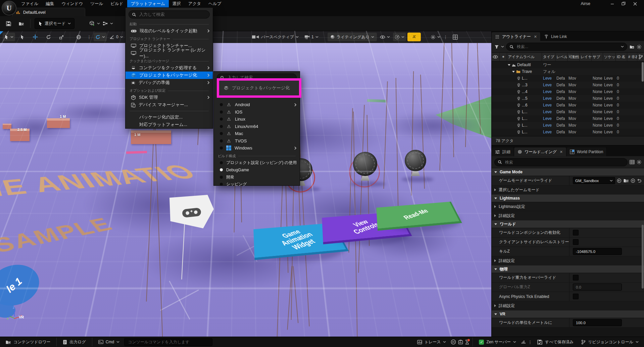 The image size is (644, 347). I want to click on outliner-row: Defaultlワー, so click(568, 65).